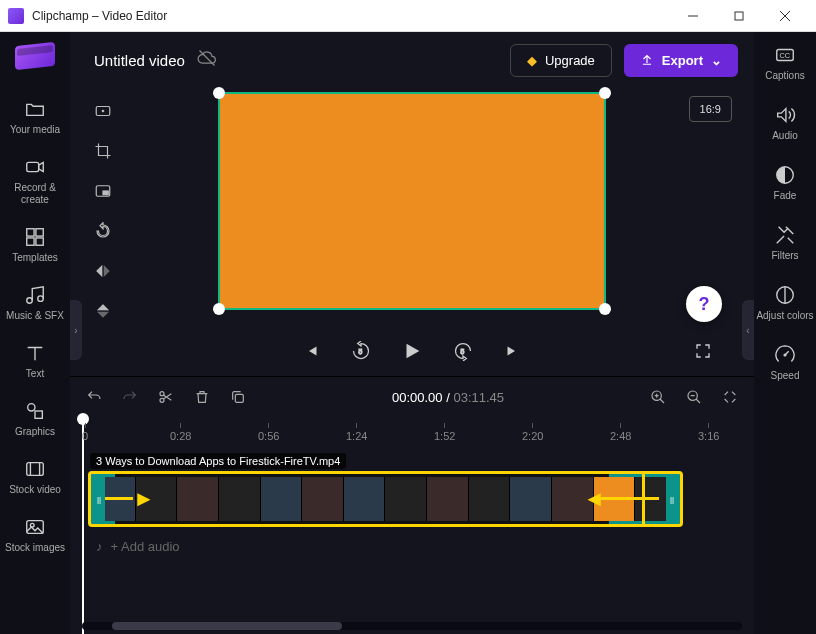 This screenshot has width=816, height=634. Describe the element at coordinates (412, 397) in the screenshot. I see `timeline-toolbar: 00:00.00 / 03:11.45` at that location.